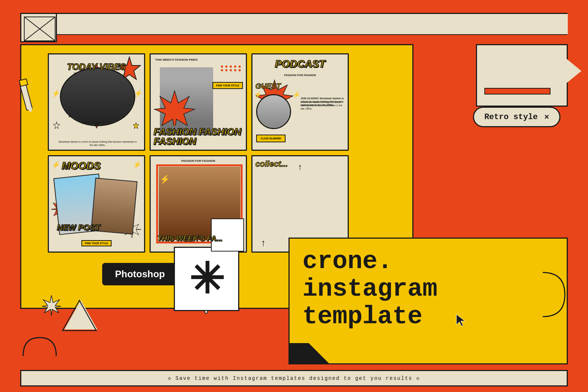 This screenshot has height=392, width=588. What do you see at coordinates (370, 289) in the screenshot?
I see `brand-text: crone. instagram template` at bounding box center [370, 289].